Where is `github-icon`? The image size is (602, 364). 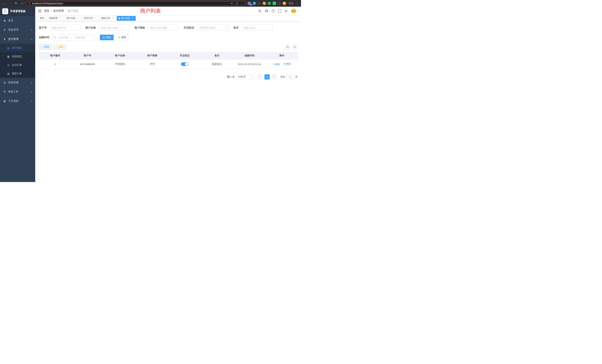
github-icon is located at coordinates (266, 11).